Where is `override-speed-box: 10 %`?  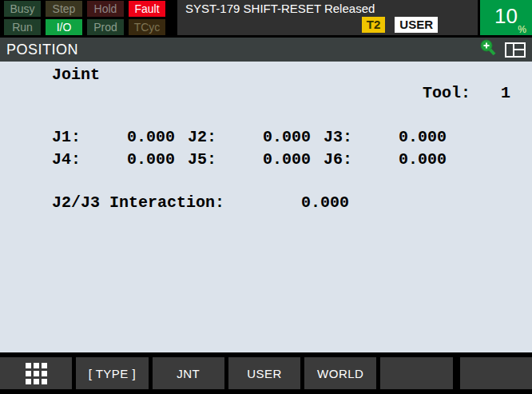 override-speed-box: 10 % is located at coordinates (506, 18).